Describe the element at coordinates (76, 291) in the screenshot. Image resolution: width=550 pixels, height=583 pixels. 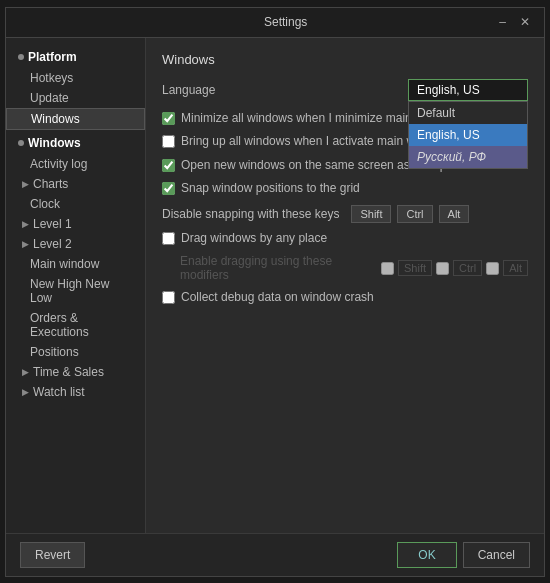
I see `sidebar-item-new-high-new-low: New High New Low` at that location.